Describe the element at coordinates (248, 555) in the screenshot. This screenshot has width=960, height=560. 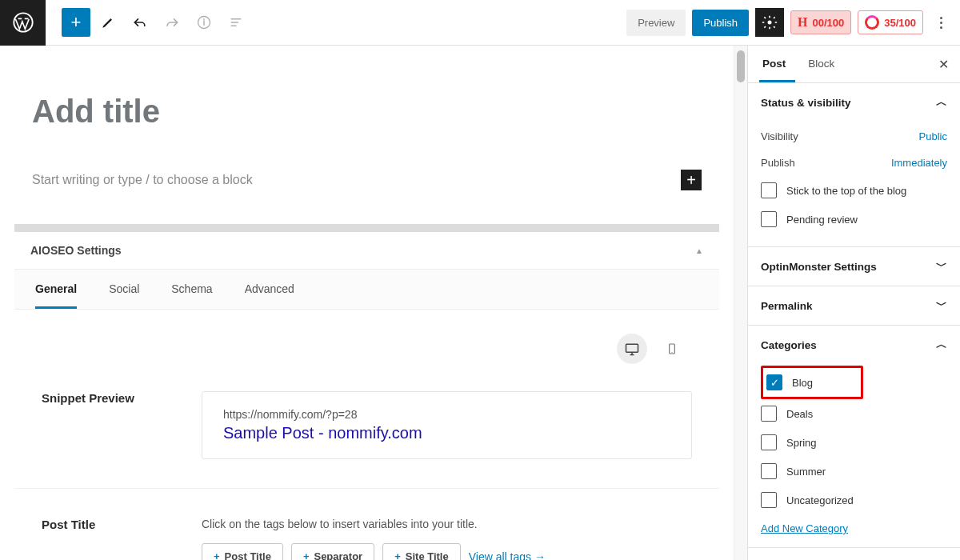
I see `tag-label: Post Title` at that location.